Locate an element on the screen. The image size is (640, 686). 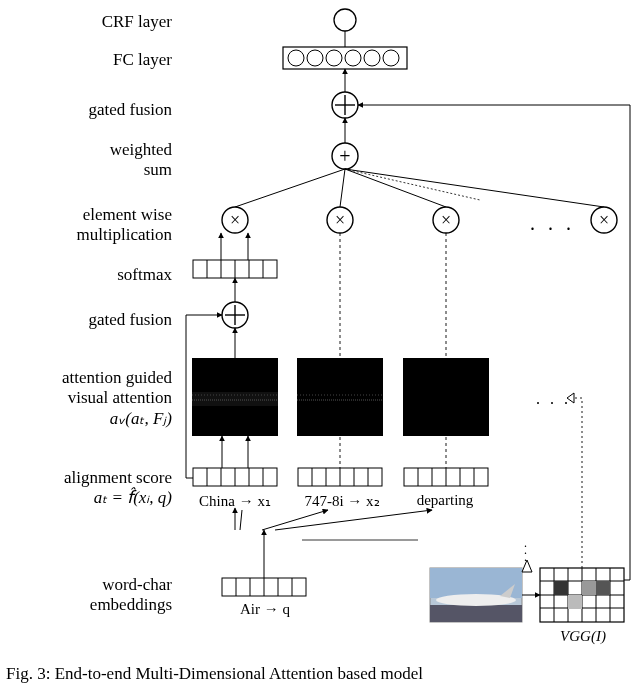
input-image is located at coordinates (476, 595).